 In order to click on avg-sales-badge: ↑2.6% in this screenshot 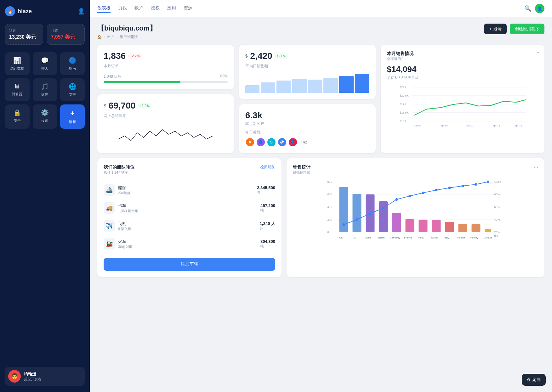, I will do `click(282, 56)`.